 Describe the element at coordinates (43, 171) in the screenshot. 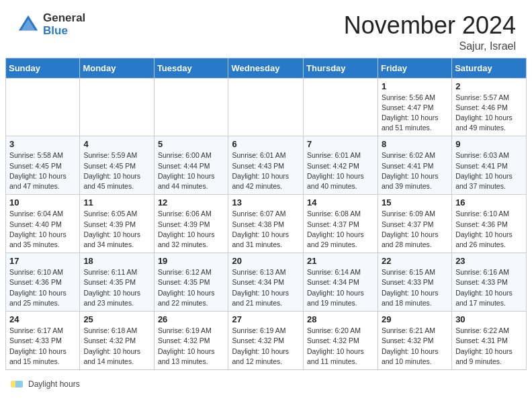

I see `day-info: Sunrise: 5:58 AM Sunset: 4:45 PM Dayligh…` at that location.